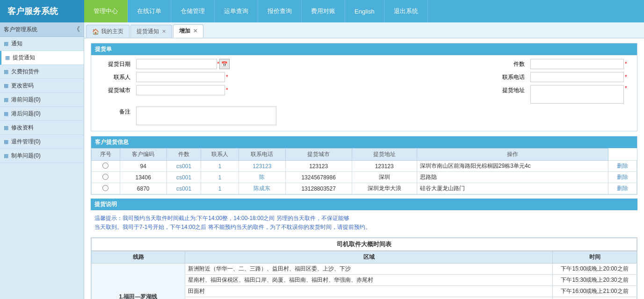 Image resolution: width=644 pixels, height=299 pixels. Describe the element at coordinates (369, 269) in the screenshot. I see `schedule-area-0-0: 新洲附近（华华一、二、三路）、益田村、福田区委、上沙、下沙` at that location.